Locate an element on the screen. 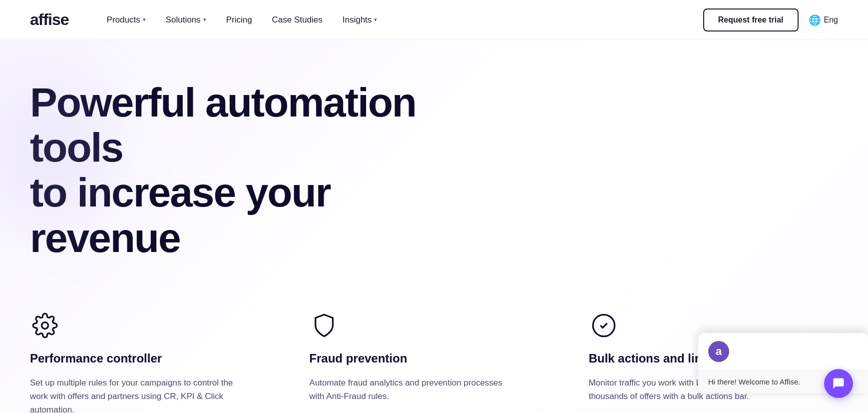 Image resolution: width=868 pixels, height=413 pixels. feature-card-fraud: Fraud prevention Automate fraud analytic… is located at coordinates (434, 362).